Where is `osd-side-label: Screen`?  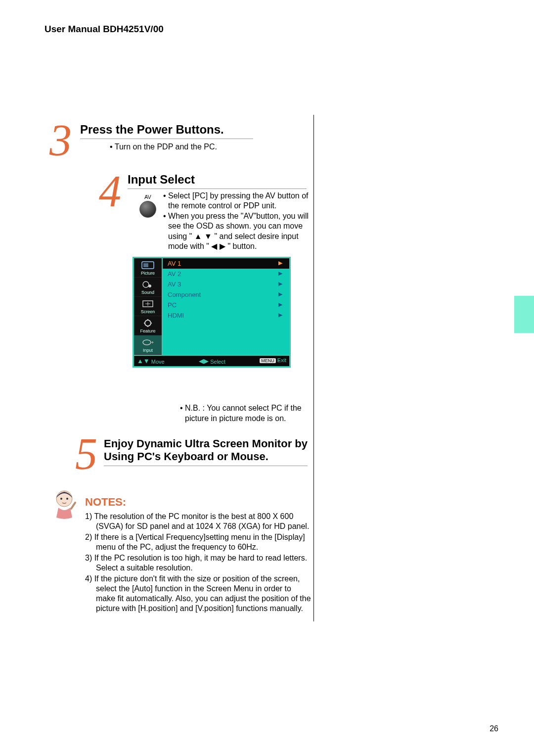 osd-side-label: Screen is located at coordinates (148, 312).